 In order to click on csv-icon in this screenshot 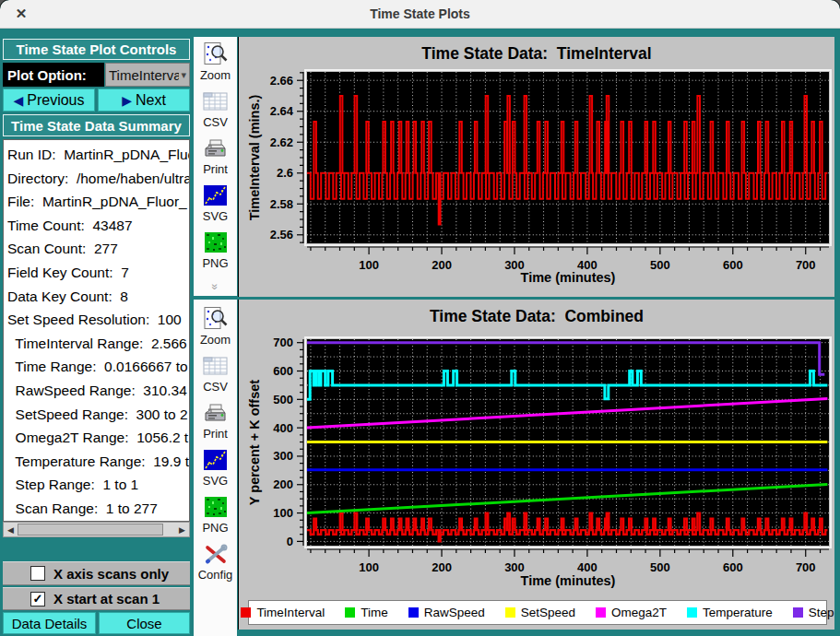, I will do `click(216, 101)`.